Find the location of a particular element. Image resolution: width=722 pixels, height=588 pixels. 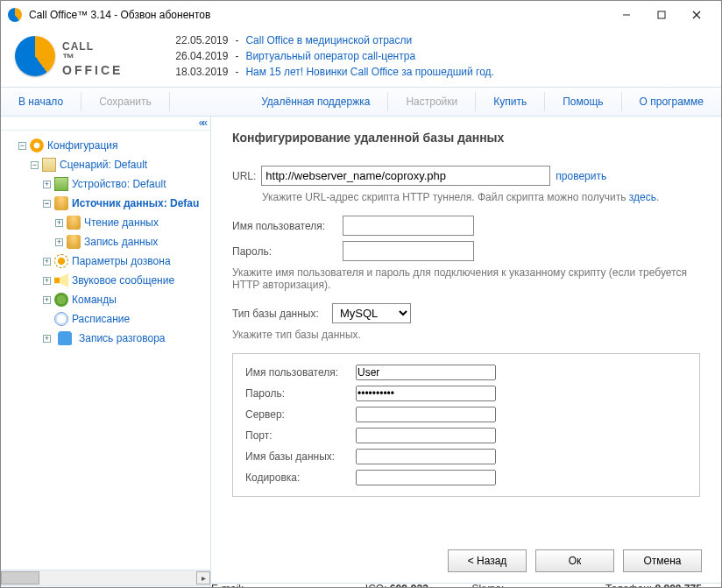

maximize-button is located at coordinates (662, 15).